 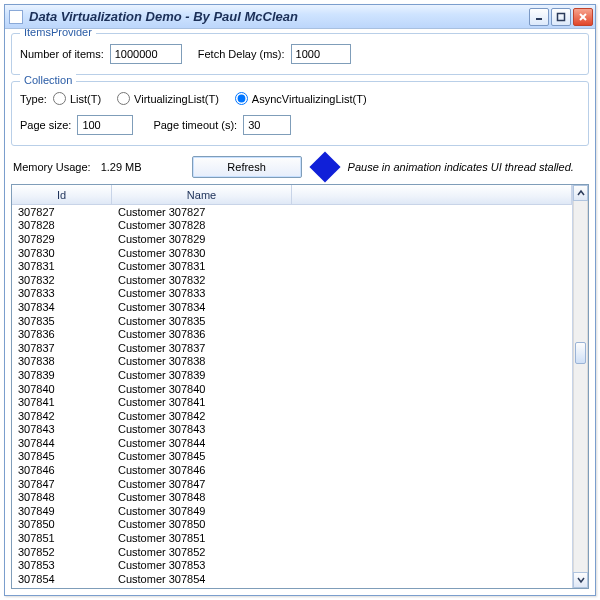 What do you see at coordinates (282, 470) in the screenshot?
I see `cell-name: Customer 307846` at bounding box center [282, 470].